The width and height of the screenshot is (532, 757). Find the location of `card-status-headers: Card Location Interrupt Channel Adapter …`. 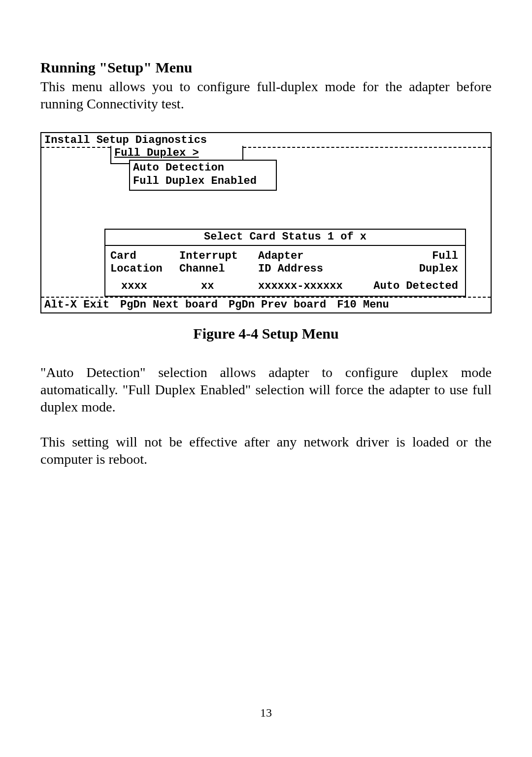

card-status-headers: Card Location Interrupt Channel Adapter … is located at coordinates (285, 262).